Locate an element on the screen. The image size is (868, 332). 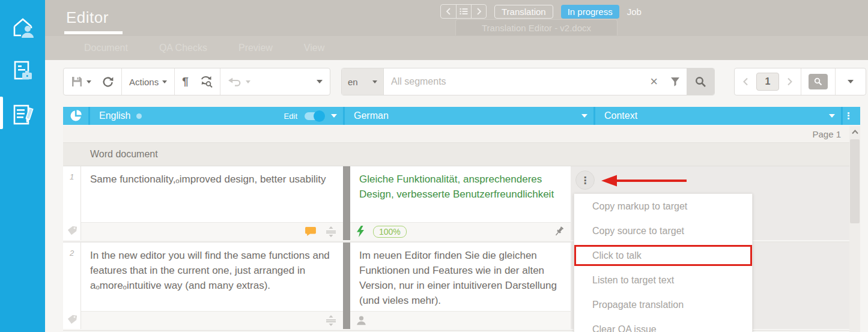
undo-icon is located at coordinates (235, 82).